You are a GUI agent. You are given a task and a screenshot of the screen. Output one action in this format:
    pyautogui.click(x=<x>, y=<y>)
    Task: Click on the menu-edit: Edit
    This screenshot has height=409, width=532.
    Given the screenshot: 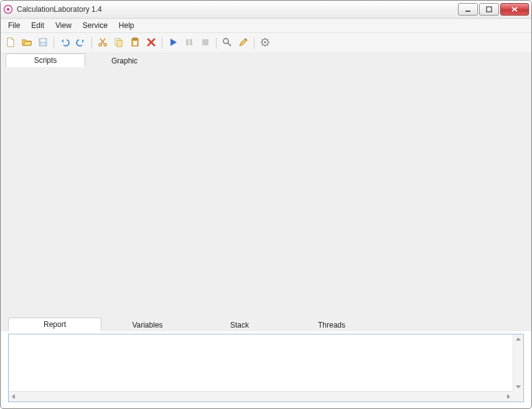 What is the action you would take?
    pyautogui.click(x=37, y=25)
    